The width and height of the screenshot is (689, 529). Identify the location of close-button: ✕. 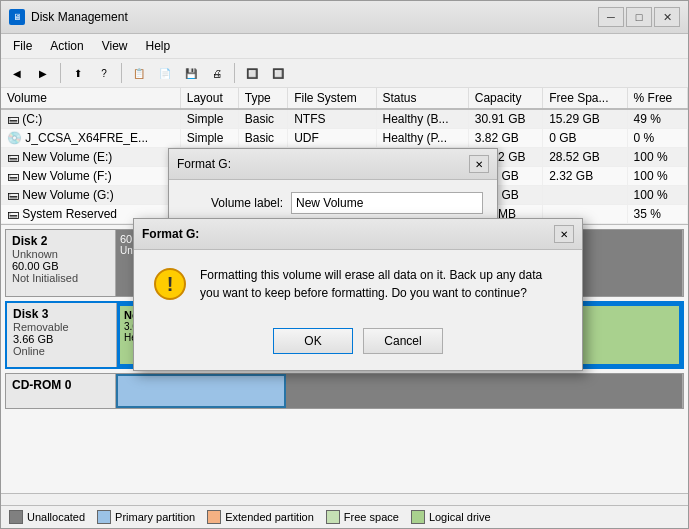
(667, 17).